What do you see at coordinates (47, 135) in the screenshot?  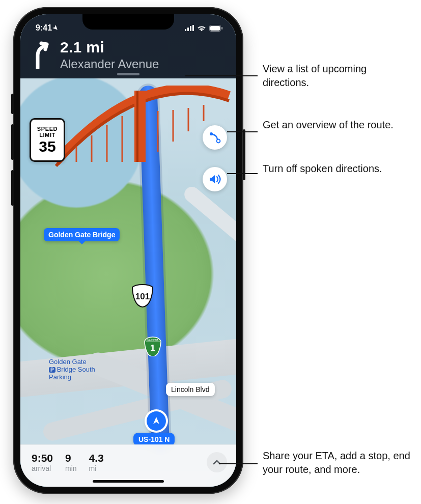 I see `speed-label: LIMIT` at bounding box center [47, 135].